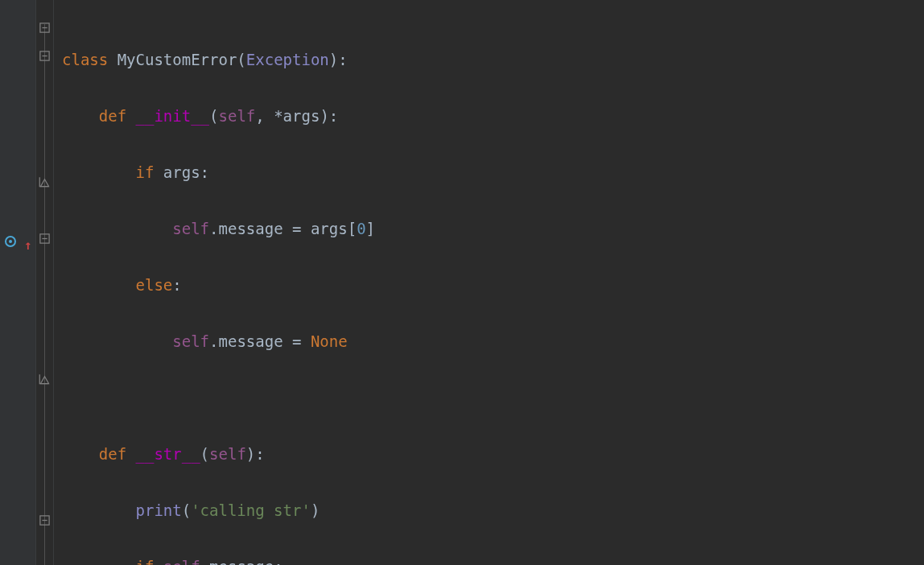  Describe the element at coordinates (493, 559) in the screenshot. I see `code-line: if self.message:` at that location.